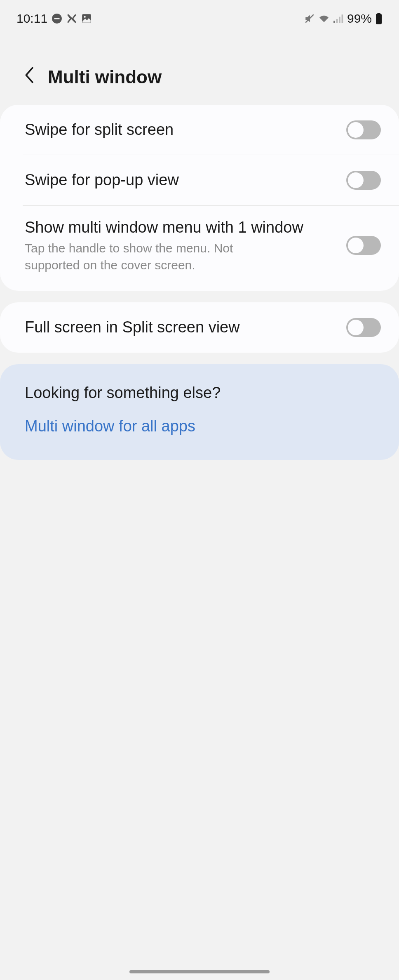 Image resolution: width=399 pixels, height=980 pixels. What do you see at coordinates (364, 130) in the screenshot?
I see `toggle-swipe-split-screen` at bounding box center [364, 130].